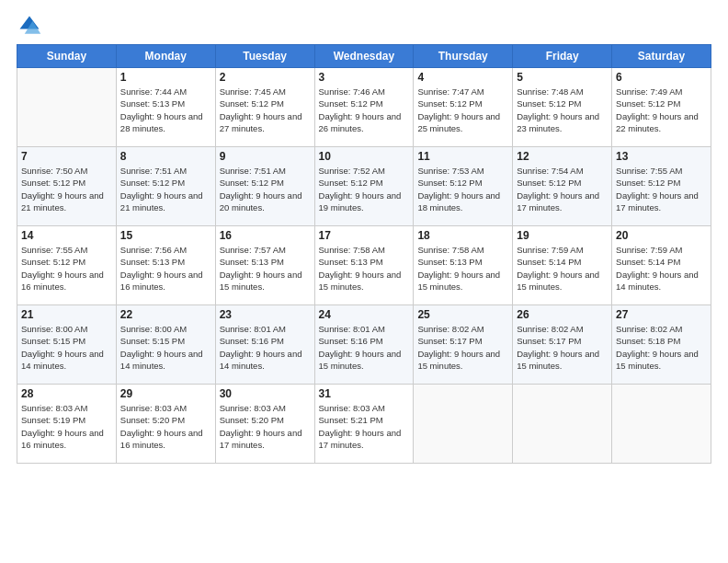 Image resolution: width=728 pixels, height=563 pixels. I want to click on day-number: 18, so click(463, 236).